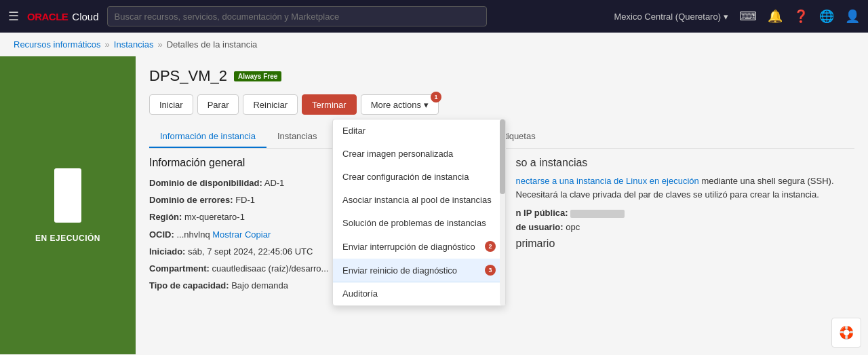  I want to click on globe-icon: 🌐, so click(827, 16).